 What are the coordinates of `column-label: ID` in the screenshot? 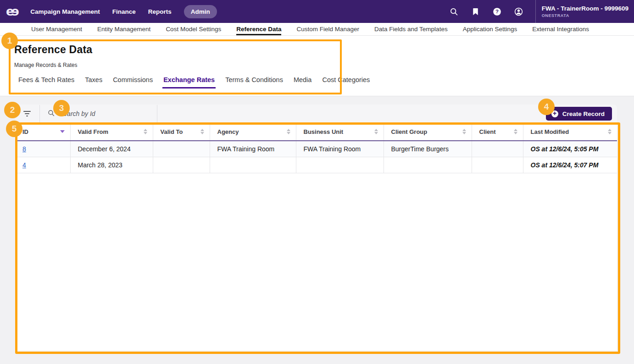 It's located at (26, 132).